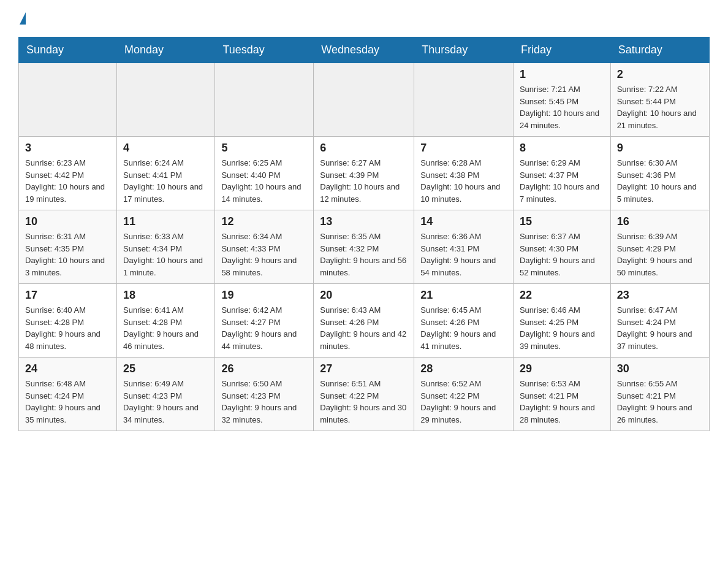 This screenshot has height=563, width=728. Describe the element at coordinates (166, 321) in the screenshot. I see `calendar-cell: 18Sunrise: 6:41 AM Sunset: 4:28 PM Dayli…` at that location.